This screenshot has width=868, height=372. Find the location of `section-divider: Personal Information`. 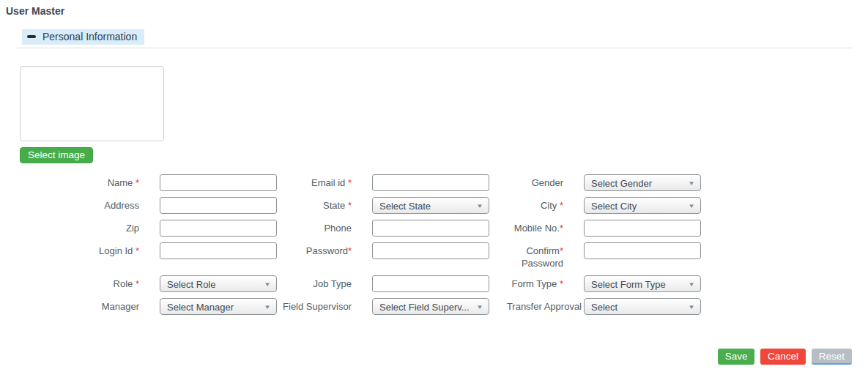

section-divider: Personal Information is located at coordinates (434, 39).